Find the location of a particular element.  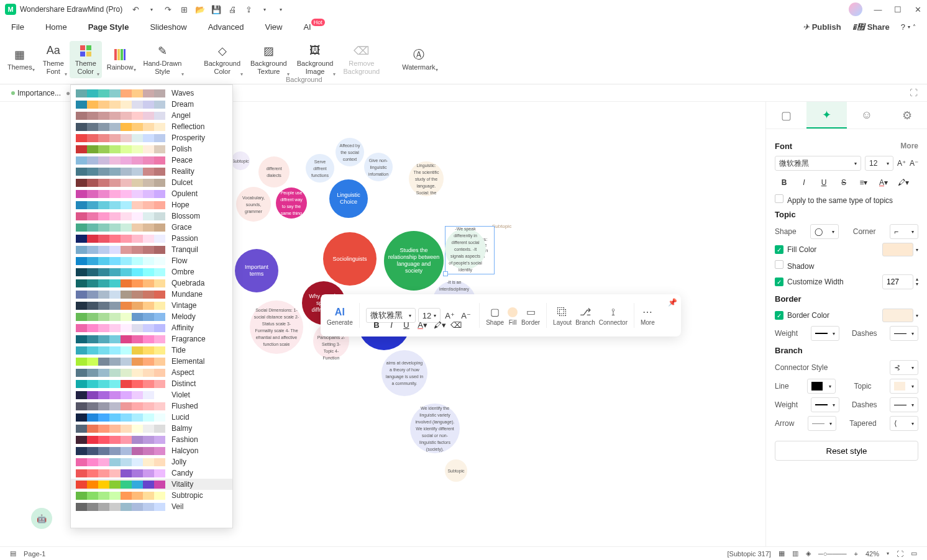

theme-row-subtropic: Subtropic is located at coordinates (152, 495).